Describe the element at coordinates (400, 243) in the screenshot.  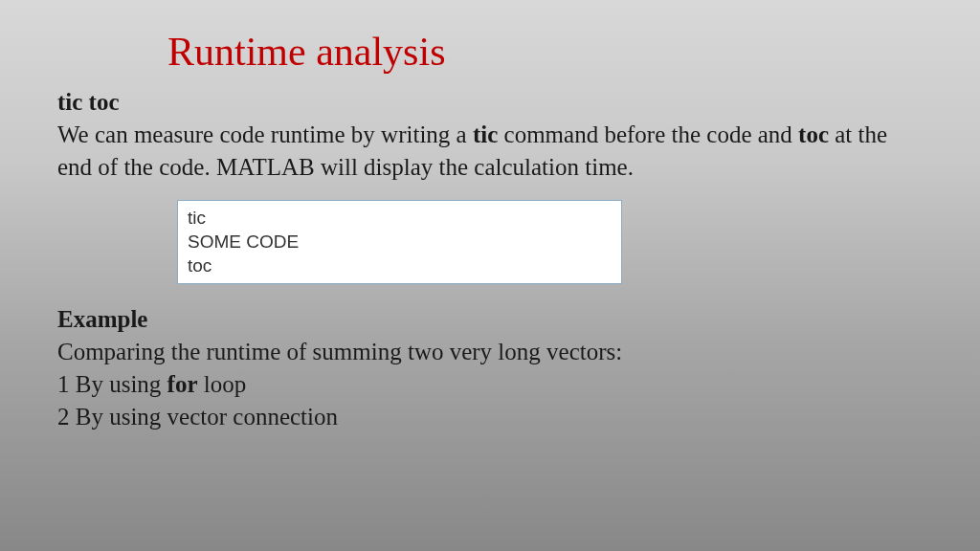
I see `code-line-2: SOME CODE` at that location.